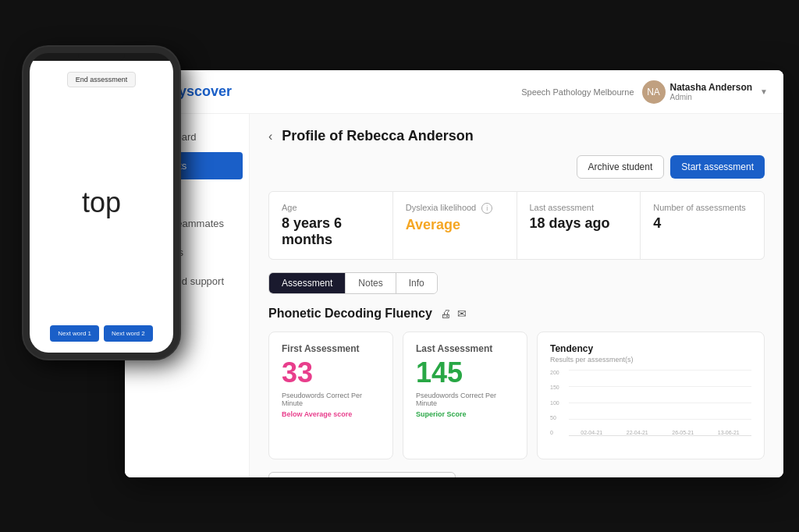 The height and width of the screenshot is (532, 799). What do you see at coordinates (559, 403) in the screenshot?
I see `y-axis: 200 150 100 50 0` at bounding box center [559, 403].